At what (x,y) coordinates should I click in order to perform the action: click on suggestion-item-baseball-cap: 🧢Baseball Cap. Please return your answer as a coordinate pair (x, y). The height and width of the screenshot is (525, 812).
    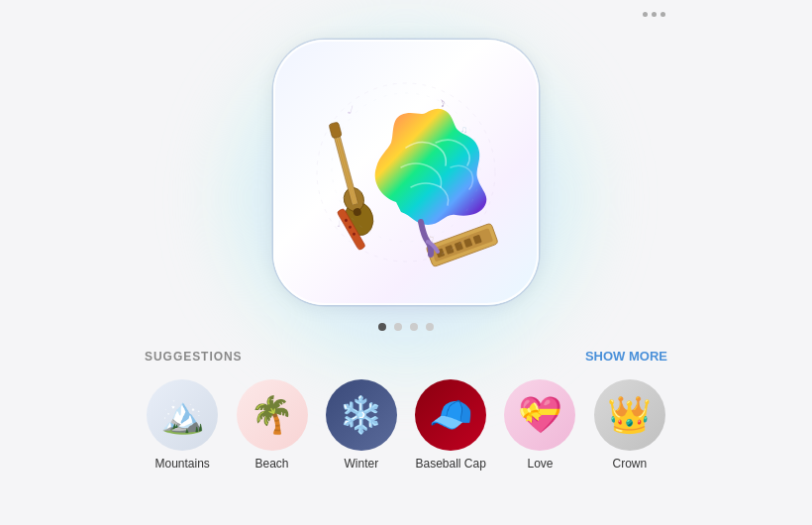
    Looking at the image, I should click on (451, 425).